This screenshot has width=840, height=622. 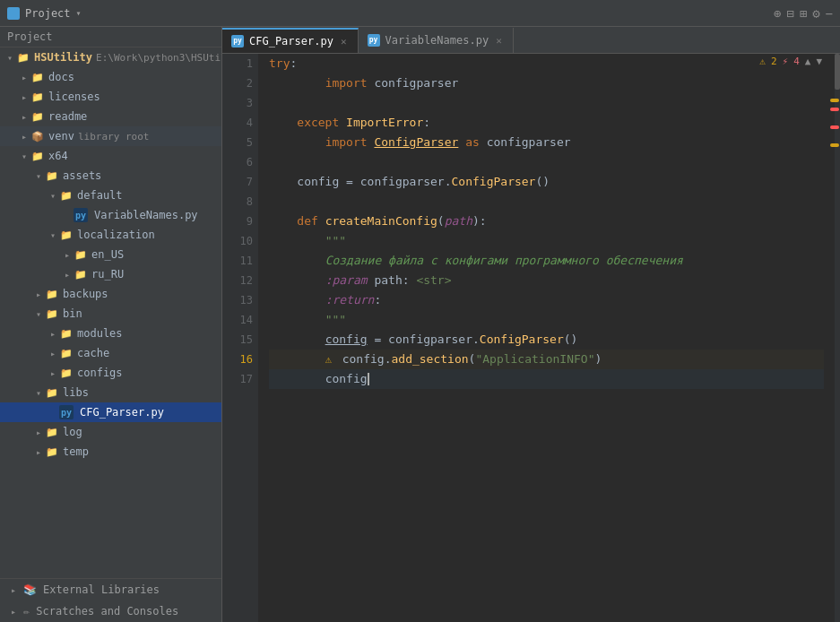 What do you see at coordinates (111, 373) in the screenshot?
I see `tree-item-configs: 📁 configs` at bounding box center [111, 373].